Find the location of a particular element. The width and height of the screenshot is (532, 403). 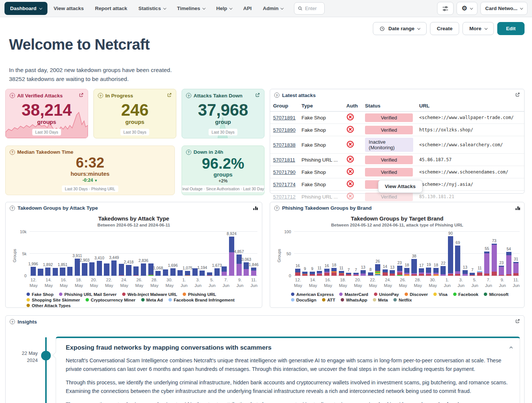

legend-item: Phishing URL Mail Server is located at coordinates (88, 294).